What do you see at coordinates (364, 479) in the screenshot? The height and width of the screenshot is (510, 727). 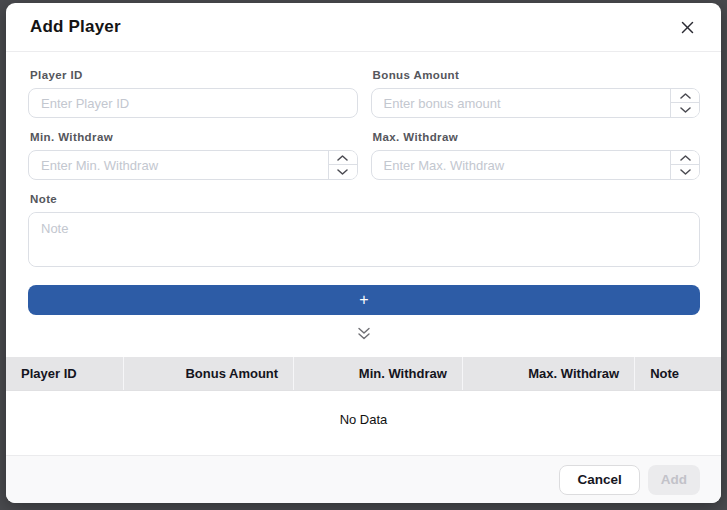 I see `modal-footer: Cancel Add` at bounding box center [364, 479].